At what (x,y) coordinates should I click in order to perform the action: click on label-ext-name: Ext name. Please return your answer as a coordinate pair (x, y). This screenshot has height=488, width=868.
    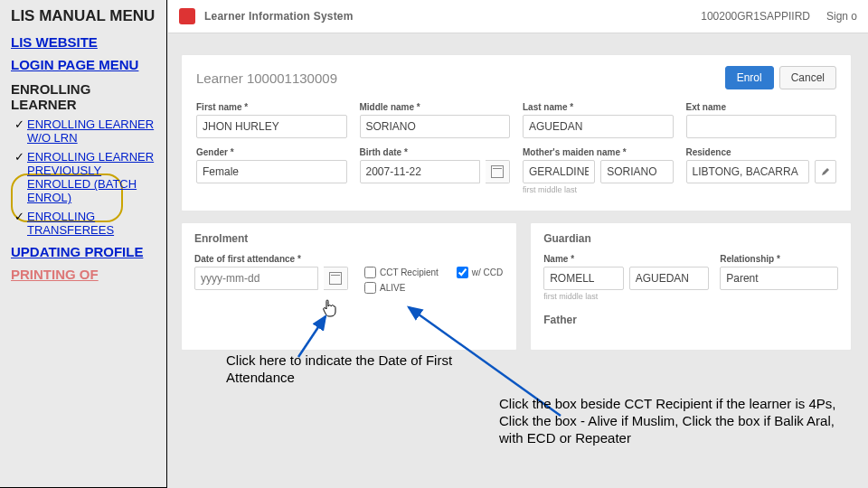
    Looking at the image, I should click on (761, 107).